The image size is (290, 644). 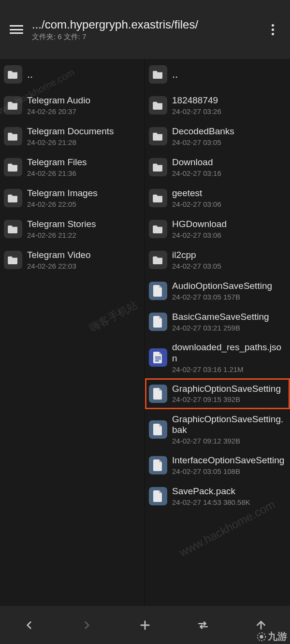 I want to click on file-row: Telegram Audio24-02-26 20:37, so click(x=72, y=105).